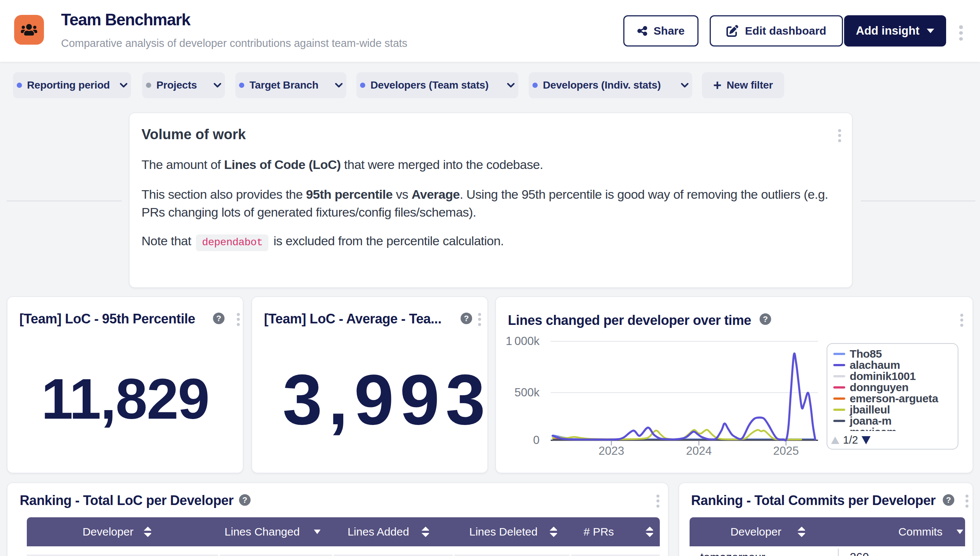 The width and height of the screenshot is (980, 556). I want to click on svg-text: 0, so click(536, 440).